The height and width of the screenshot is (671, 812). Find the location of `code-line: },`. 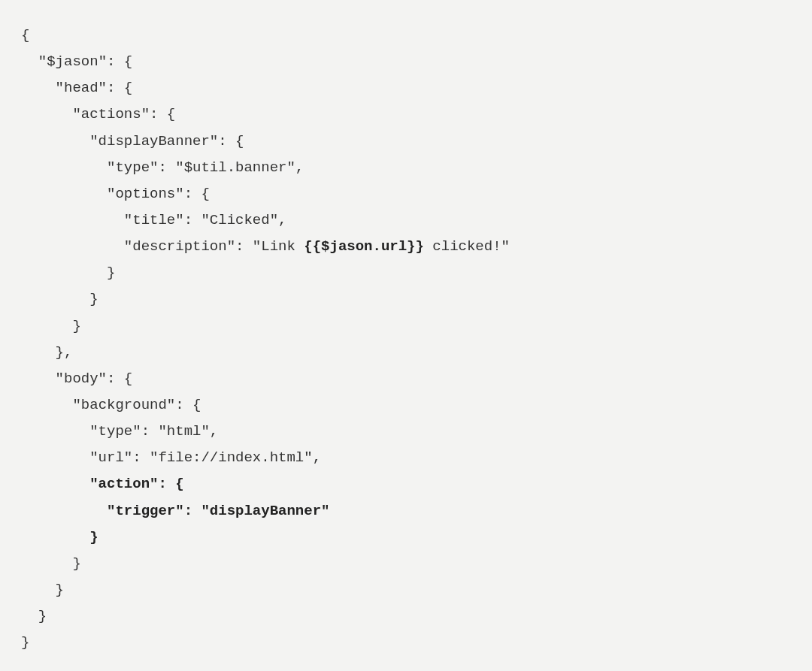

code-line: }, is located at coordinates (47, 352).